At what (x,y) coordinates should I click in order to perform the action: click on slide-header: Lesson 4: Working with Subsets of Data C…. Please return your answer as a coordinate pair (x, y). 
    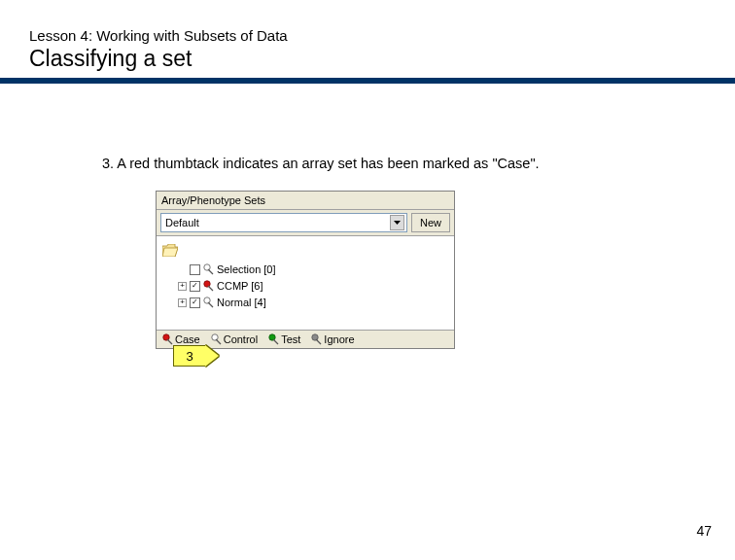
    Looking at the image, I should click on (368, 36).